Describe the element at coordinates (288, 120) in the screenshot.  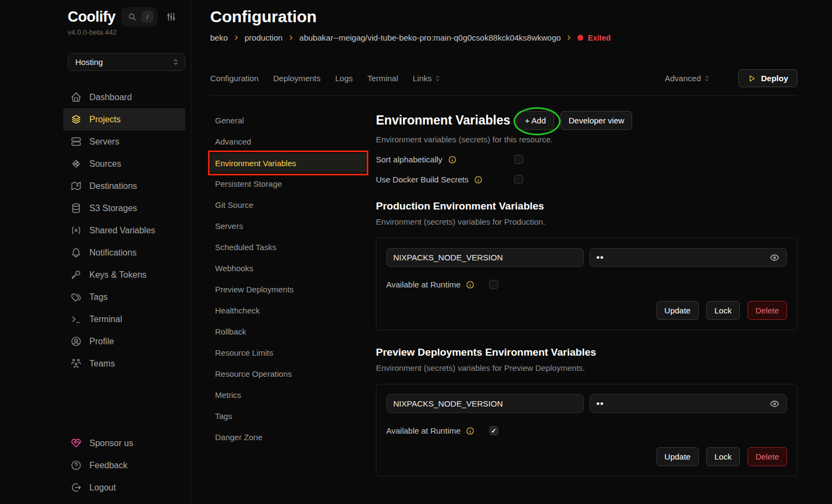
I see `subnav-general: General` at that location.